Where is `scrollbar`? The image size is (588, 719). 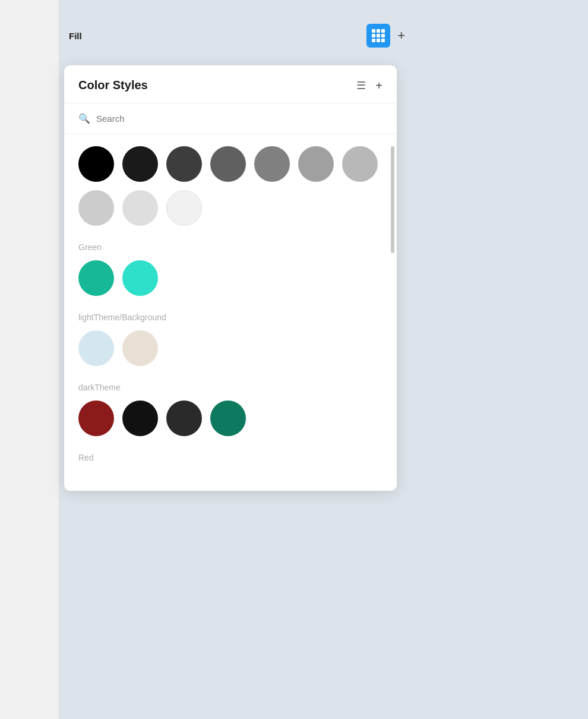
scrollbar is located at coordinates (393, 200).